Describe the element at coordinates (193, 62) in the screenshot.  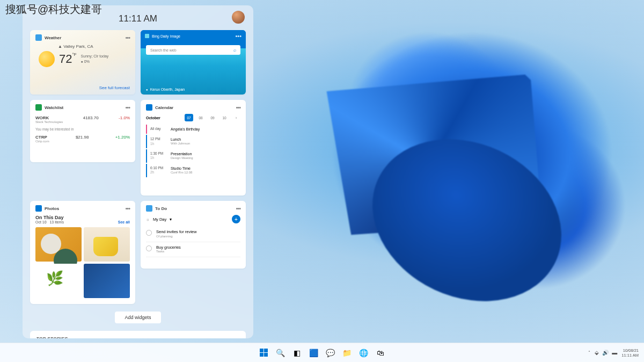
I see `bing-widget: Bing Daily Image ••• Search the web ⌕ Ke…` at that location.